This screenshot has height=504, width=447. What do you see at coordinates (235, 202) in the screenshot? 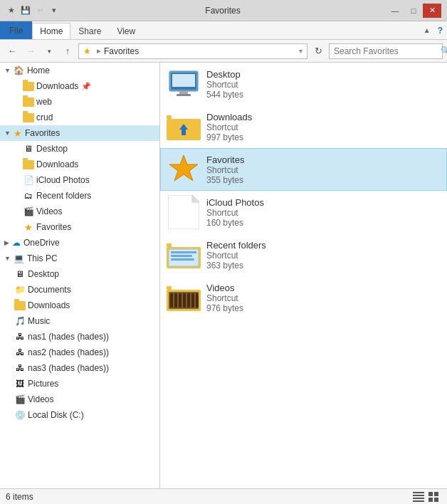
I see `file-name-icloud: iCloud Photos` at bounding box center [235, 202].